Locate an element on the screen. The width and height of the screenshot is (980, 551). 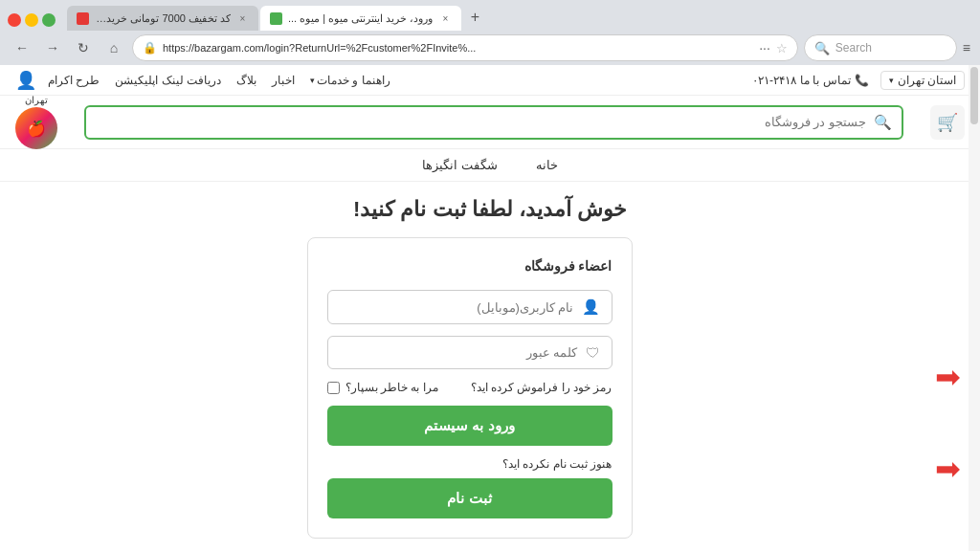
shield-field-icon: 🛡 is located at coordinates (593, 352).